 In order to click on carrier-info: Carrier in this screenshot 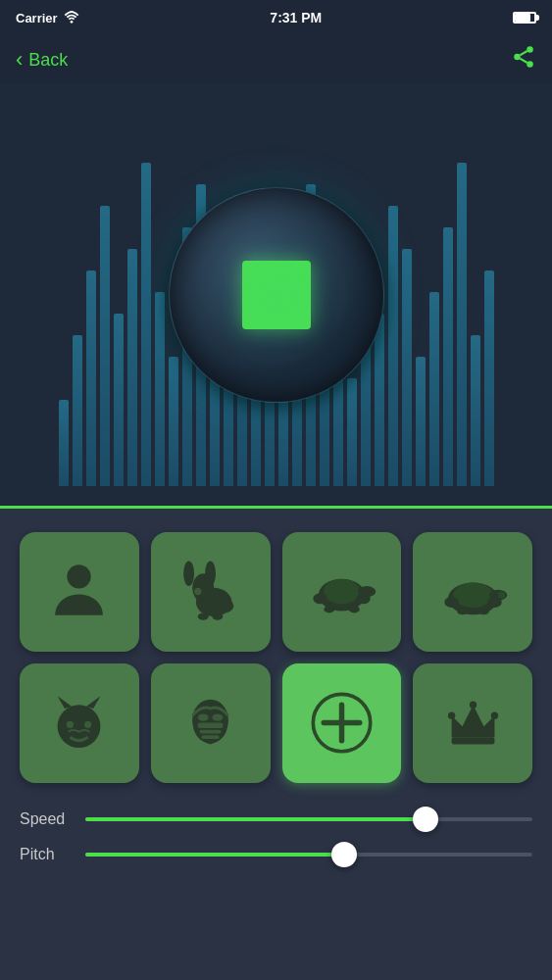, I will do `click(47, 18)`.